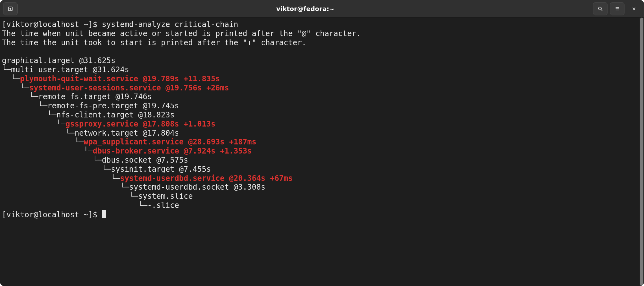 The width and height of the screenshot is (644, 286). Describe the element at coordinates (91, 133) in the screenshot. I see `chain-line: └─network.target @17.804s` at that location.